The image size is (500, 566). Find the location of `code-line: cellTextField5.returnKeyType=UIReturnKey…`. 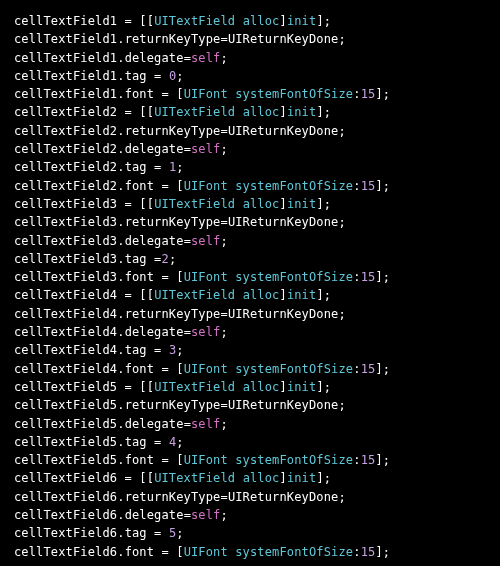

code-line: cellTextField5.returnKeyType=UIReturnKey… is located at coordinates (250, 405).